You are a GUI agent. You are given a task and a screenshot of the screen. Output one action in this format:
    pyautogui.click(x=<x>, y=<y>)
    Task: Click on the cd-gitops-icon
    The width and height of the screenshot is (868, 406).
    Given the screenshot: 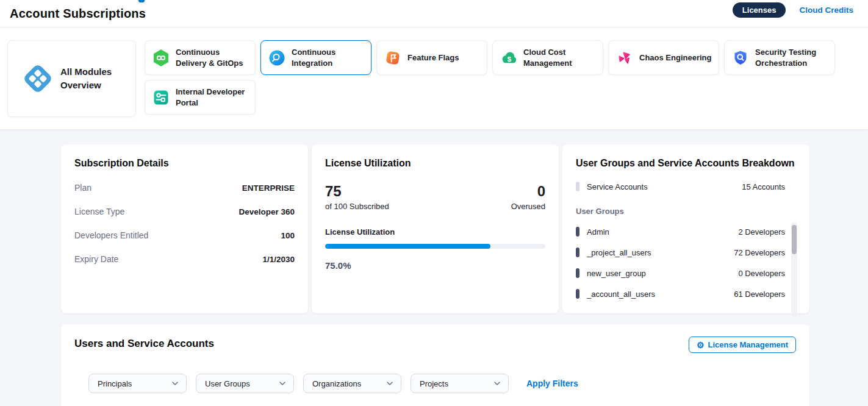 What is the action you would take?
    pyautogui.click(x=161, y=58)
    